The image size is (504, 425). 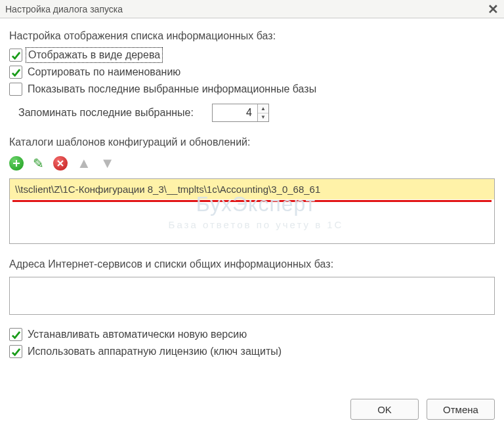 What do you see at coordinates (64, 9) in the screenshot?
I see `window-title: Настройка диалога запуска` at bounding box center [64, 9].